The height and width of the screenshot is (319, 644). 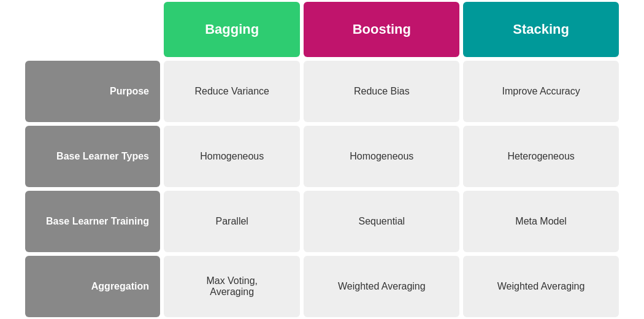 I want to click on corner-cell, so click(x=93, y=29).